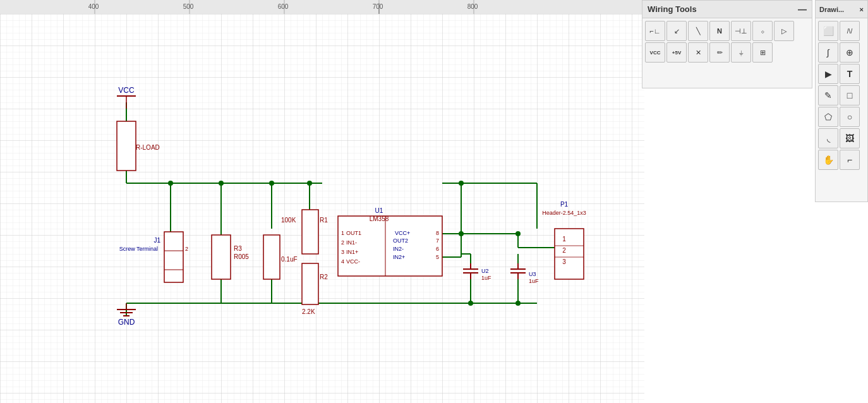  What do you see at coordinates (148, 148) in the screenshot?
I see `svg-text: R-LOAD` at bounding box center [148, 148].